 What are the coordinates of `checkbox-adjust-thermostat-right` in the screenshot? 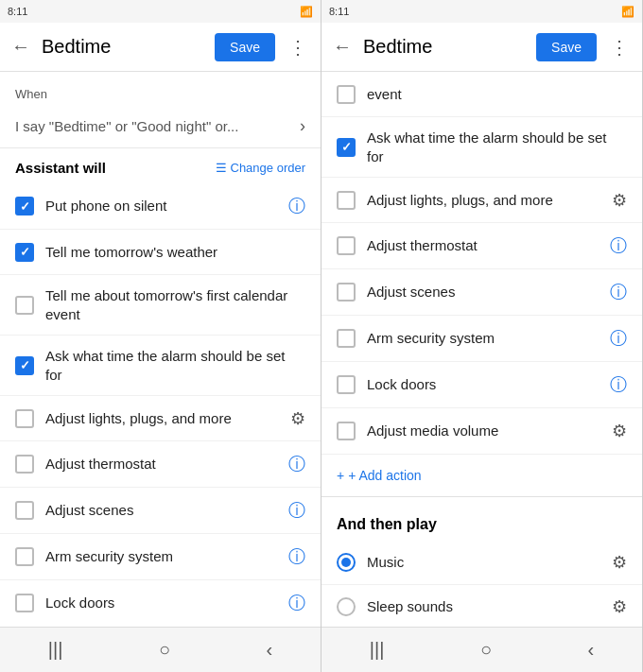 It's located at (346, 246).